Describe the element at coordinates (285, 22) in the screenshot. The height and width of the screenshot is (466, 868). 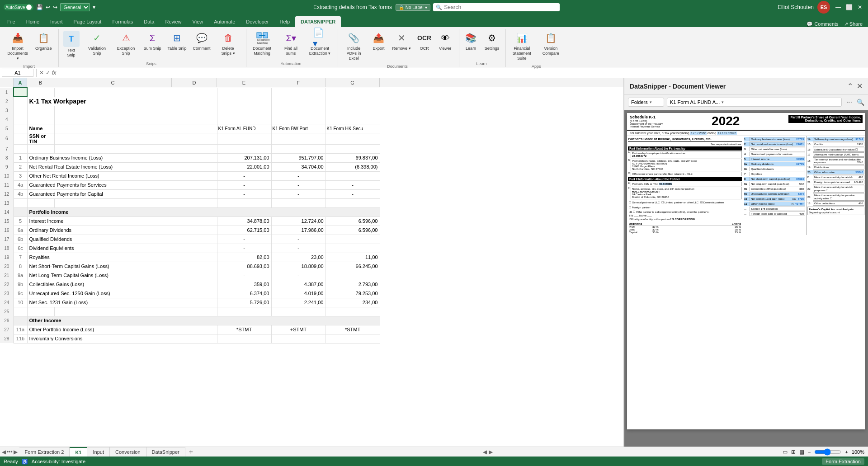
I see `tab-help: Help` at that location.